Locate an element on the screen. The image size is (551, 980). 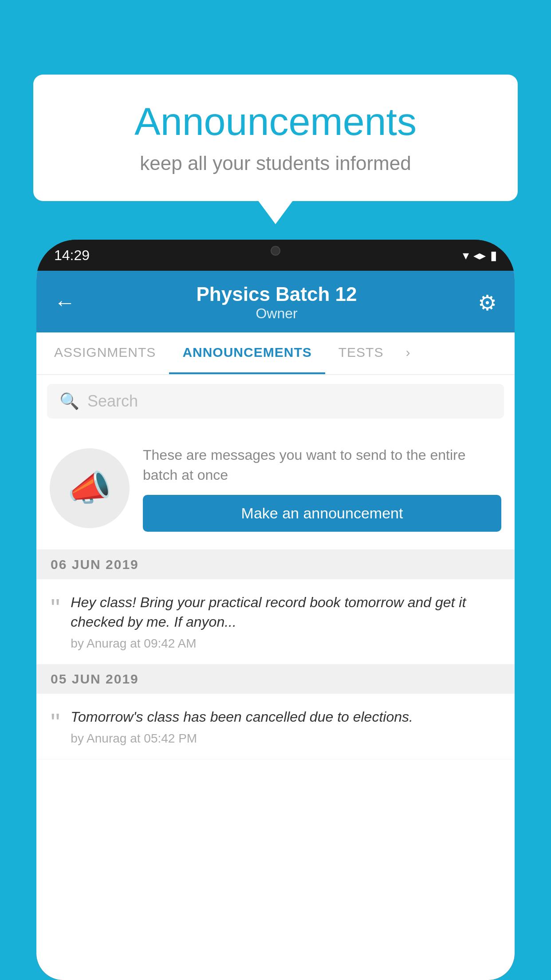
speech-bubble: Announcements keep all your students inf… is located at coordinates (276, 138).